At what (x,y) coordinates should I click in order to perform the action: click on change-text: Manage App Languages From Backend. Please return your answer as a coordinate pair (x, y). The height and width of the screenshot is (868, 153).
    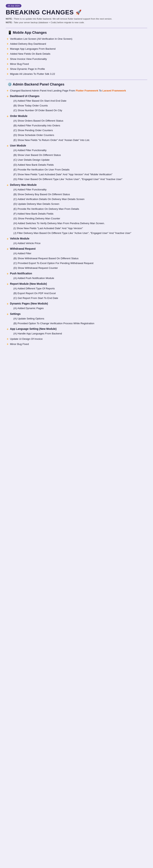
    Looking at the image, I should click on (33, 49).